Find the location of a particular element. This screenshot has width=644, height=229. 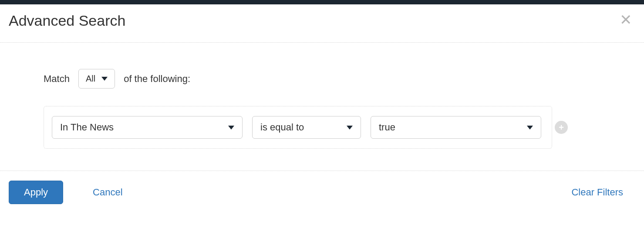

filter-operator-select: is equal to is located at coordinates (307, 127).